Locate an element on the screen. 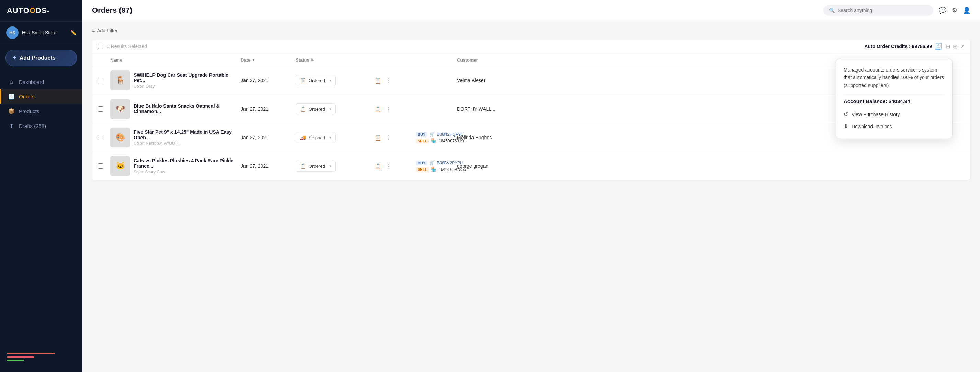 This screenshot has height=372, width=980. export-icon: ↗ is located at coordinates (963, 46).